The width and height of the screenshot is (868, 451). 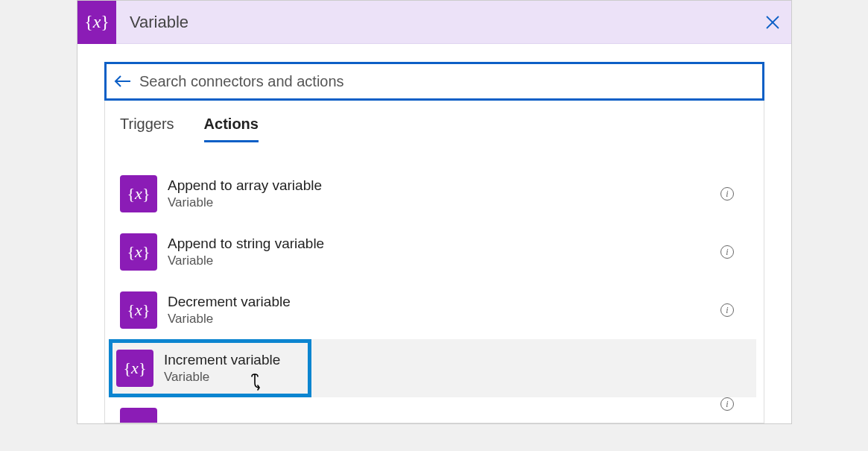 I want to click on dialog-header: x Variable, so click(x=434, y=22).